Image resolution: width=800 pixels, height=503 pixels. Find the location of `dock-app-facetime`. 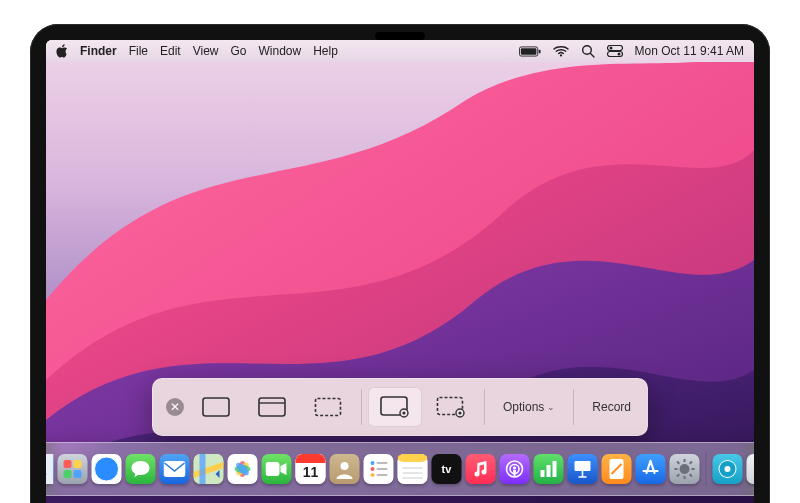

dock-app-facetime is located at coordinates (277, 469).